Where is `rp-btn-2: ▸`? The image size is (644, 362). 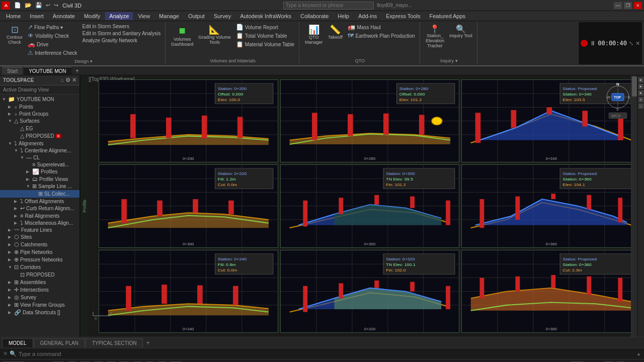
rp-btn-2: ▸ is located at coordinates (641, 86).